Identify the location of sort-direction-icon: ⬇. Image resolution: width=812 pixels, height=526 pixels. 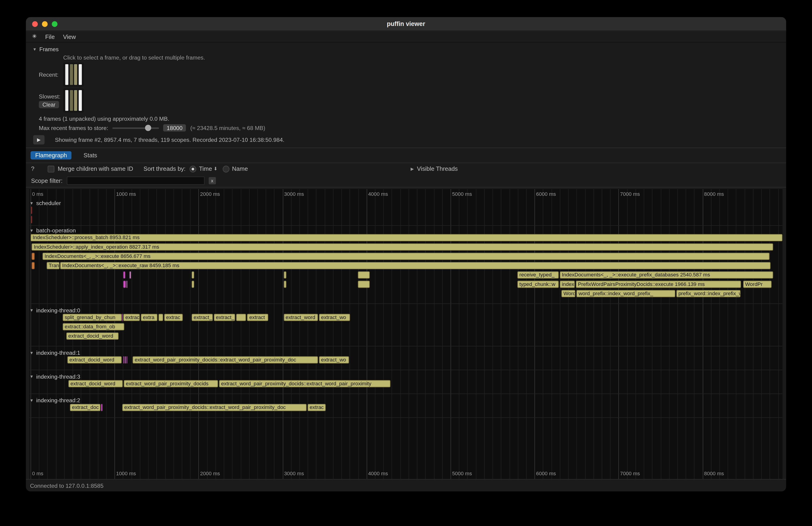
(216, 169).